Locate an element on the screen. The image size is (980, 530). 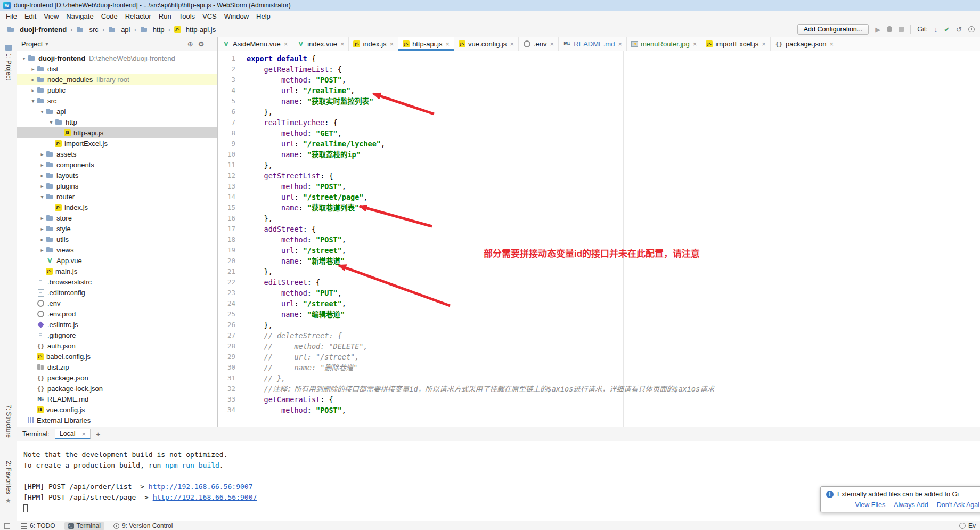
add-configuration-button: Add Configuration... is located at coordinates (833, 29).